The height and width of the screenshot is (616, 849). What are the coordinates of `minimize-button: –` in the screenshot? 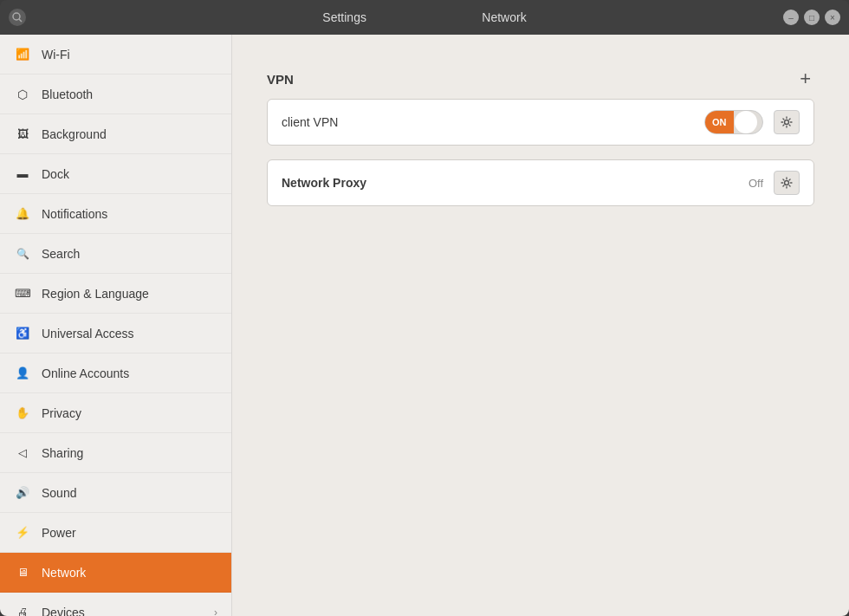 It's located at (791, 17).